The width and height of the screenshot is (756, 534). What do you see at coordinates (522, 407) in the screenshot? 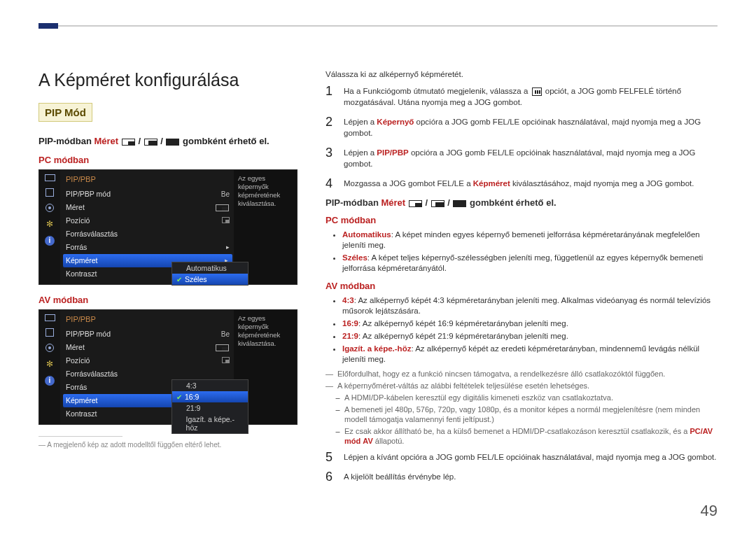
I see `notes-block: ―Előfordulhat, hogy ez a funkció nincsen…` at bounding box center [522, 407].